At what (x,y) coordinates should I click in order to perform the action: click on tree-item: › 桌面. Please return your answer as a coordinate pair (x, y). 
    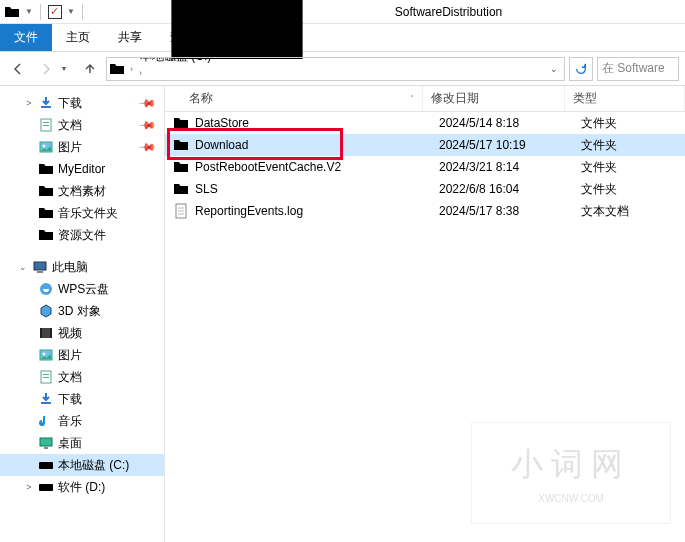
    Looking at the image, I should click on (82, 443).